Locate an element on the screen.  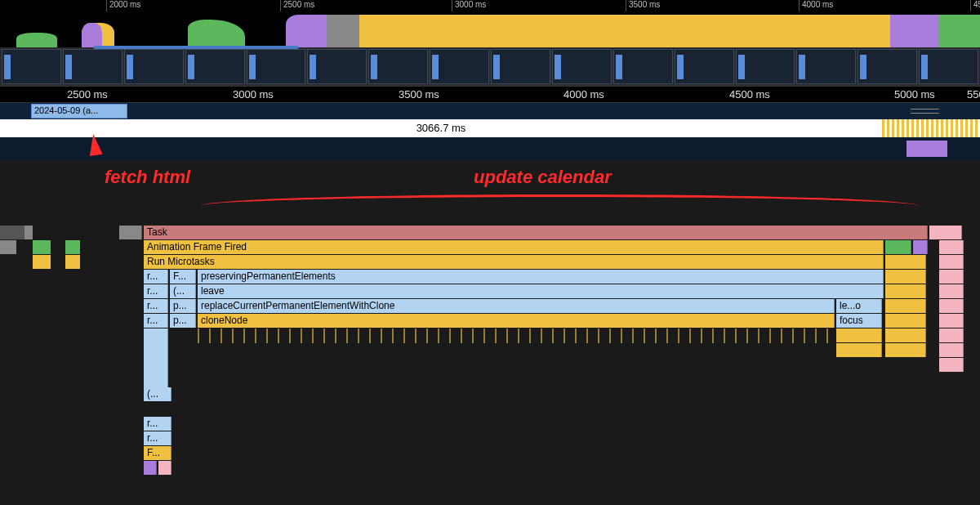
brace-icon is located at coordinates (559, 200).